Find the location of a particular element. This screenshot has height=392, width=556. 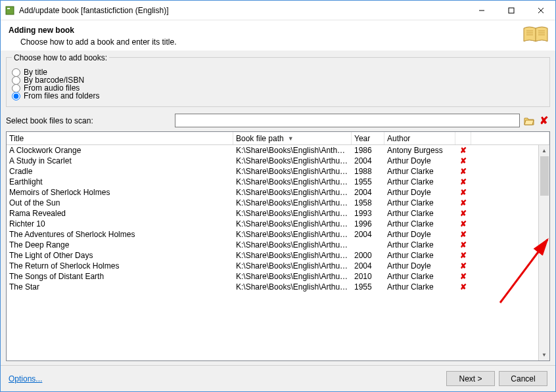

column-header-year: Year is located at coordinates (368, 138).